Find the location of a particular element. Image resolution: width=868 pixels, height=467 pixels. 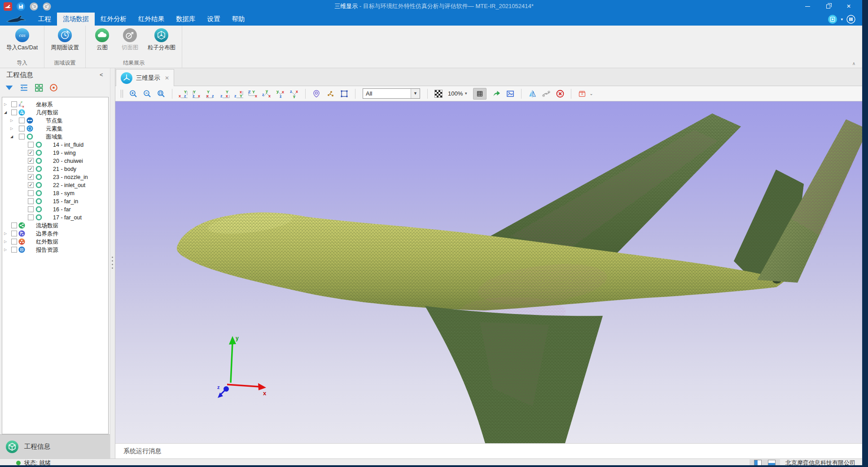

undo-icon is located at coordinates (34, 6).